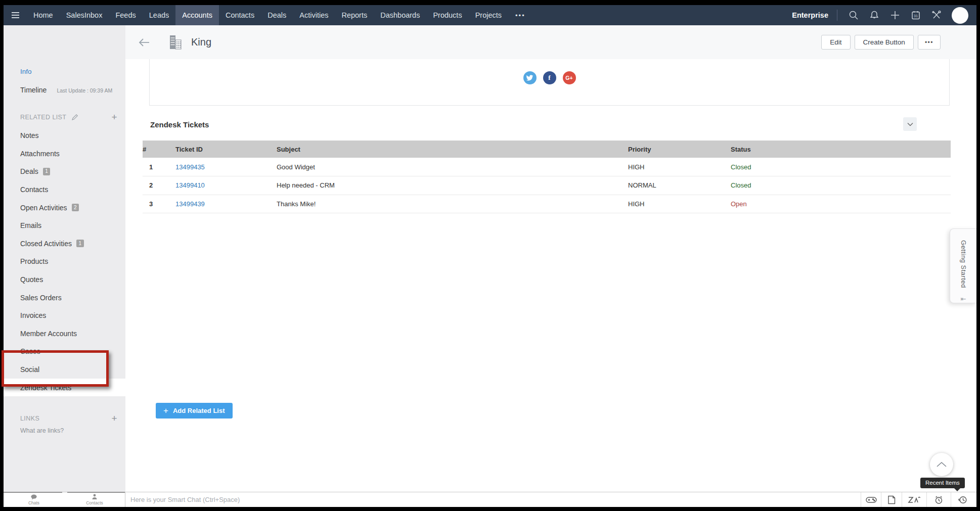 This screenshot has width=980, height=511. What do you see at coordinates (835, 42) in the screenshot?
I see `edit-button: Edit` at bounding box center [835, 42].